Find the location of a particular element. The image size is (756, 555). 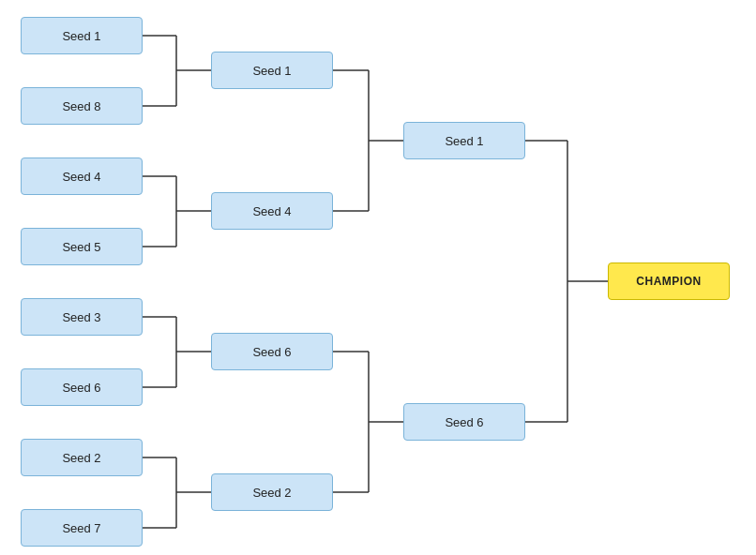

seed-6-r3: Seed 6 is located at coordinates (464, 422).